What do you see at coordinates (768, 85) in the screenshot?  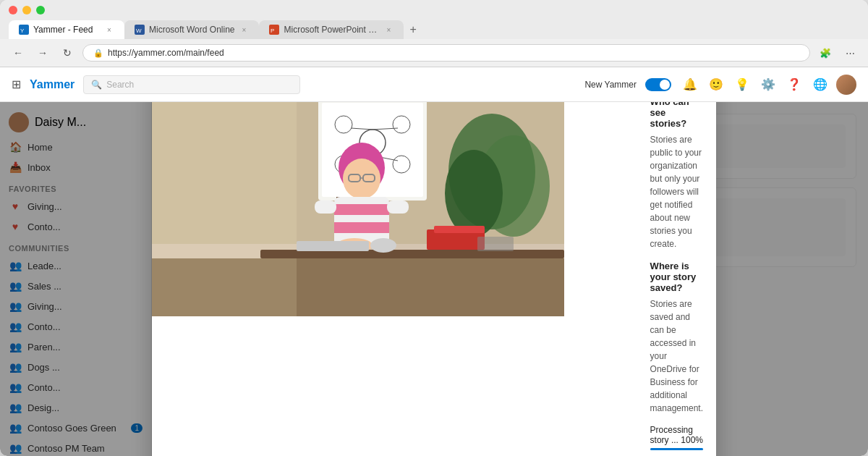 I see `header-icons: 🔔 🙂 💡 ⚙️ ❓ 🌐` at bounding box center [768, 85].